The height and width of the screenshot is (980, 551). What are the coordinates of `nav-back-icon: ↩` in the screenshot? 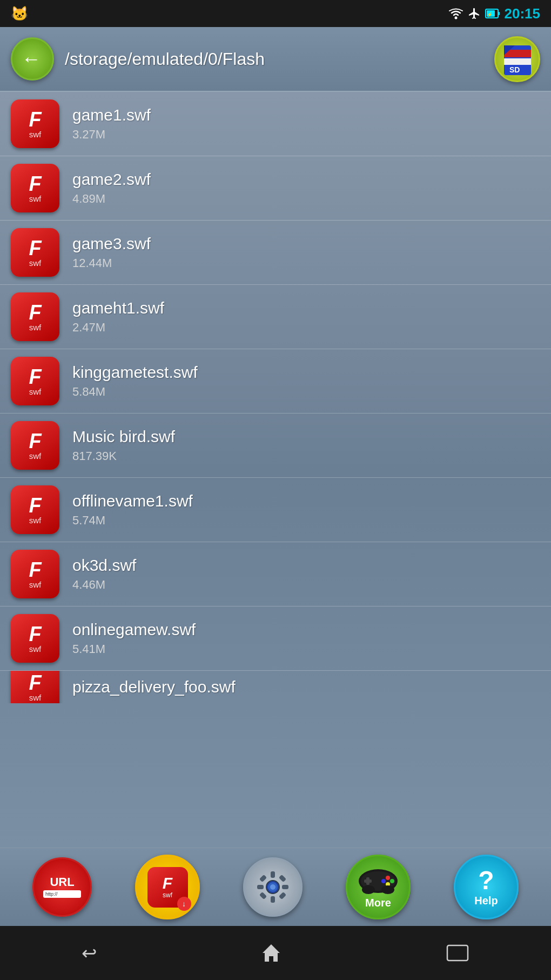 It's located at (89, 953).